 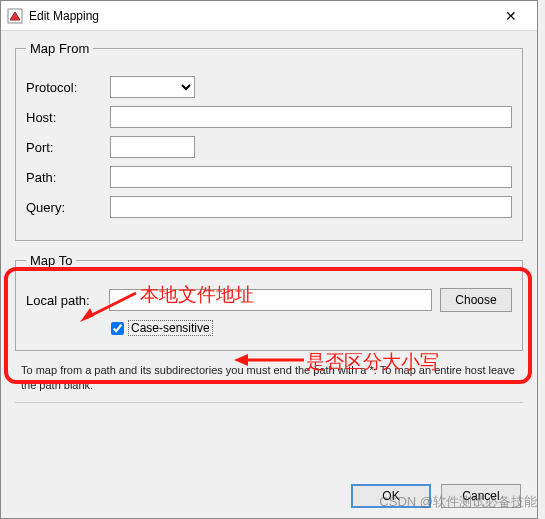 What do you see at coordinates (269, 207) in the screenshot?
I see `query-row: Query:` at bounding box center [269, 207].